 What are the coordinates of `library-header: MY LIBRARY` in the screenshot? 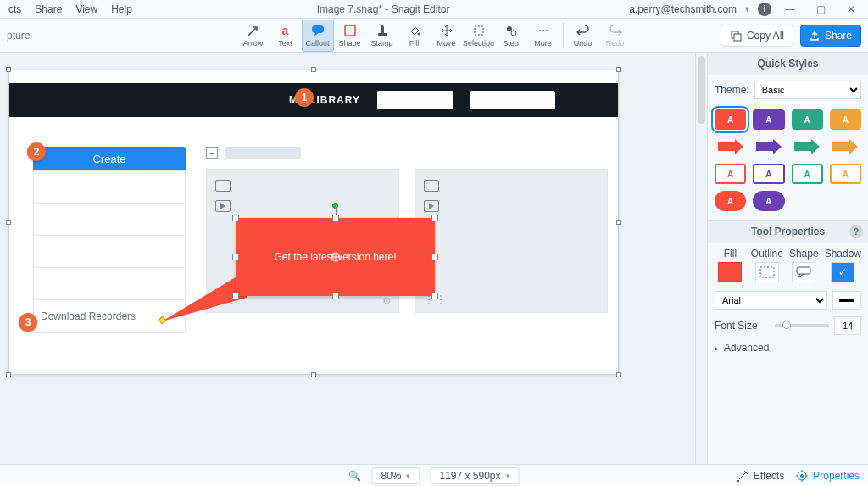 It's located at (314, 100).